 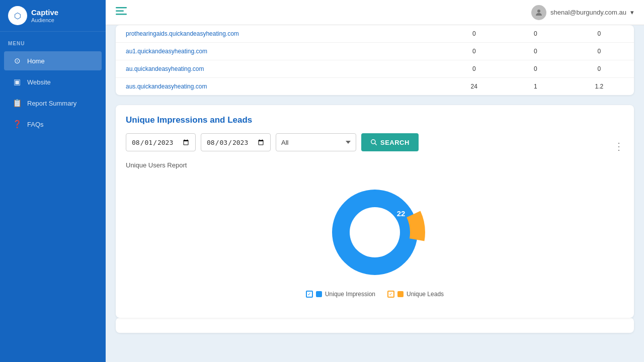 What do you see at coordinates (235, 142) in the screenshot?
I see `date-to-input` at bounding box center [235, 142].